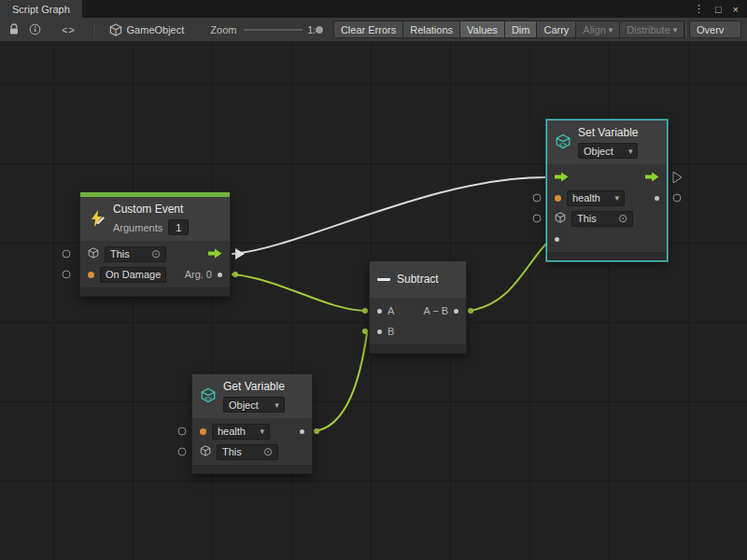 This screenshot has height=560, width=747. What do you see at coordinates (418, 280) in the screenshot?
I see `node-header: Subtract` at bounding box center [418, 280].